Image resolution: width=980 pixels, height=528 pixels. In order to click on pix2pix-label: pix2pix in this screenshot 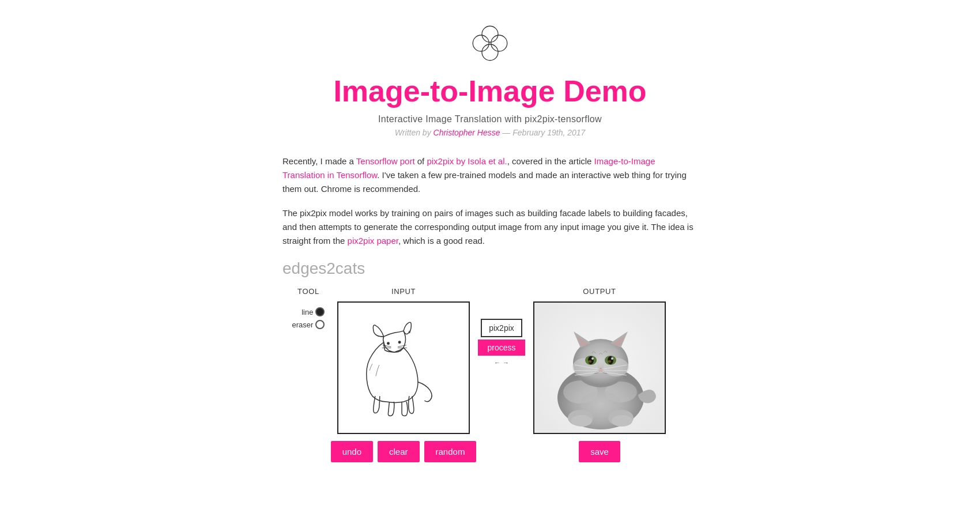, I will do `click(502, 328)`.